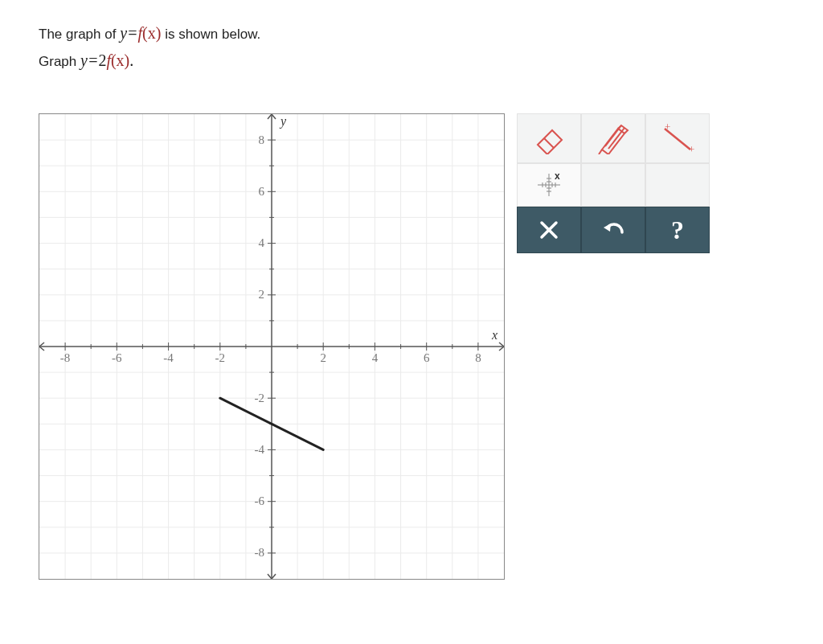 The height and width of the screenshot is (644, 823). I want to click on pencil-tool, so click(613, 138).